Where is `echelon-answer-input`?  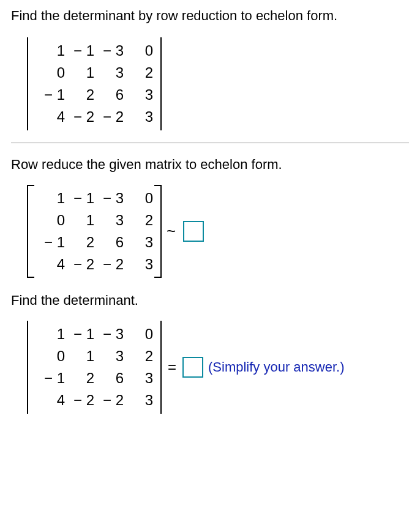 echelon-answer-input is located at coordinates (193, 231).